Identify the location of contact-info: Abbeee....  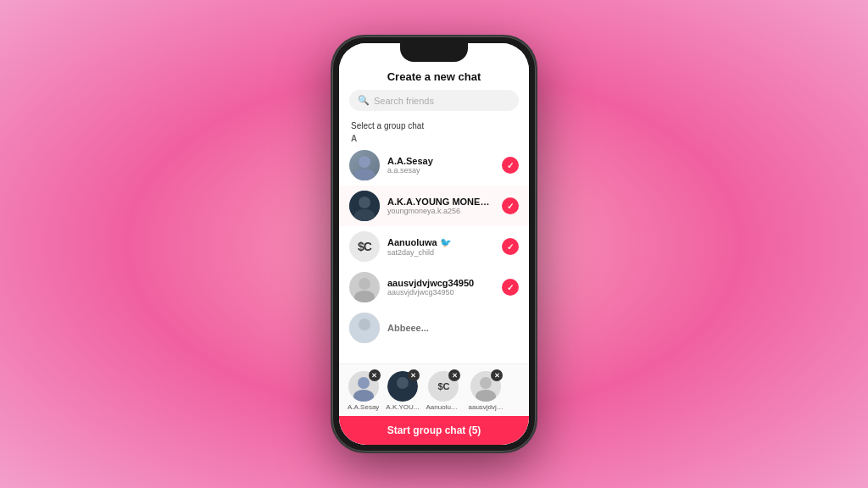
(453, 328).